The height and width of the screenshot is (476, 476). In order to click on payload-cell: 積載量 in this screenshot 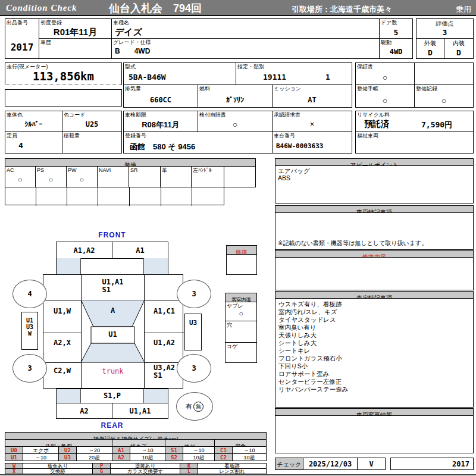, I will do `click(92, 143)`.